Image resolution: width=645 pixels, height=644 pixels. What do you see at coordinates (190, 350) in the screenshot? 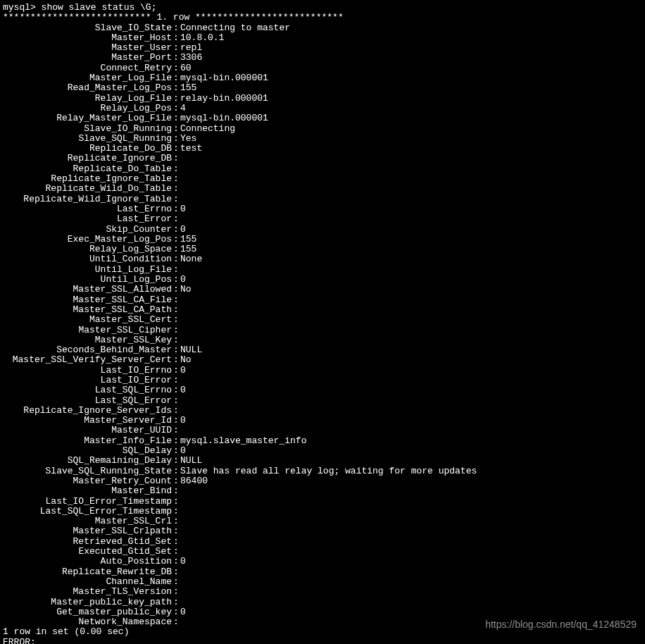
I see `status-value: NULL` at bounding box center [190, 350].